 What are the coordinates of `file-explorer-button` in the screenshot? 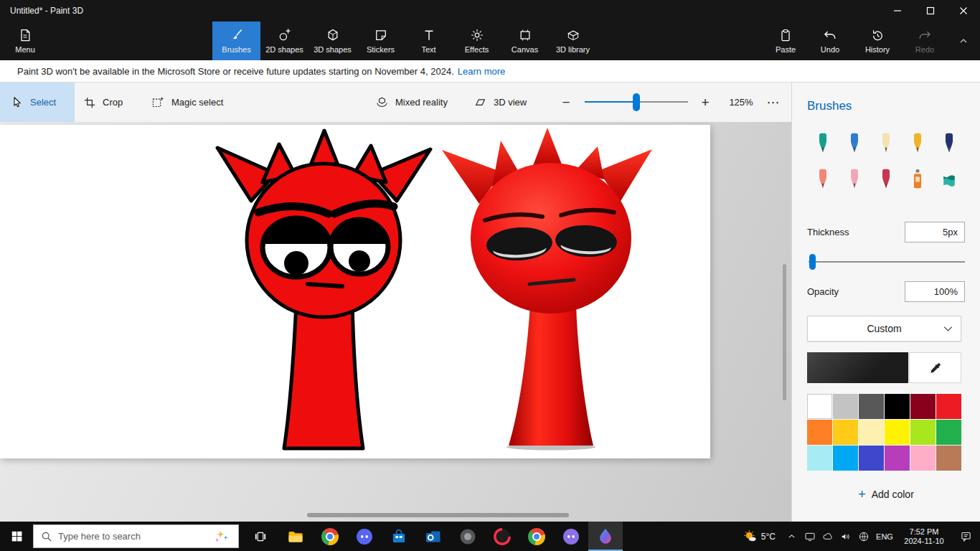 It's located at (296, 537).